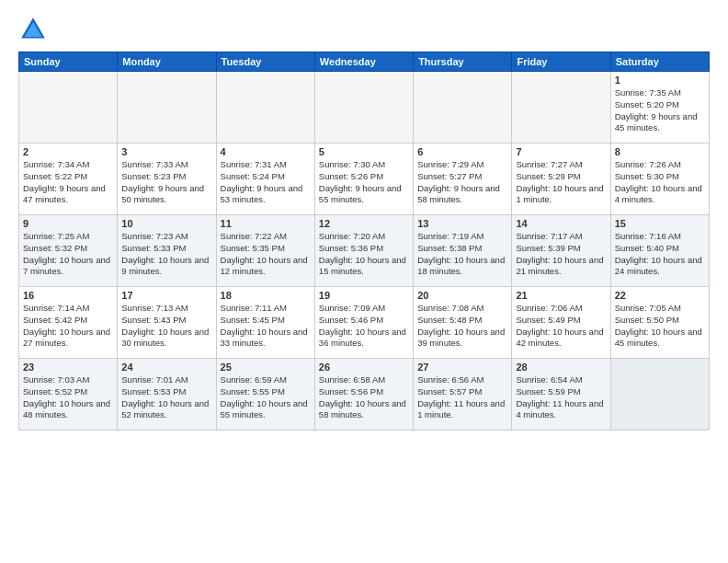 This screenshot has height=563, width=728. Describe the element at coordinates (265, 63) in the screenshot. I see `day-header-tuesday: Tuesday` at that location.